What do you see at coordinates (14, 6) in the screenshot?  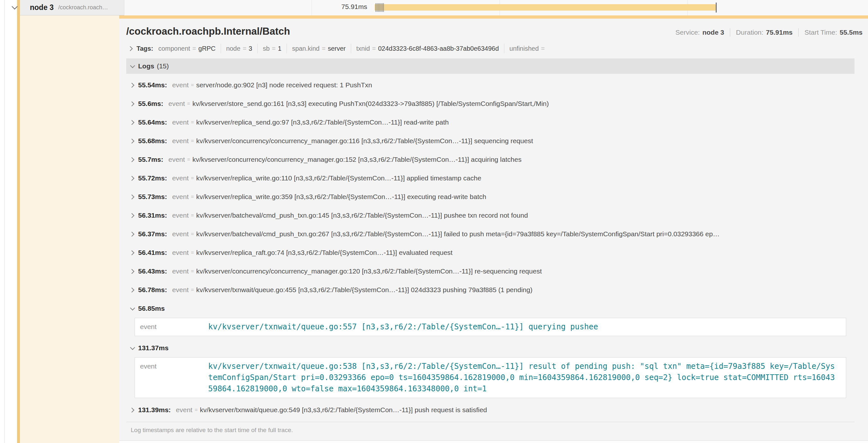 I see `collapse-trace-chevron-icon` at bounding box center [14, 6].